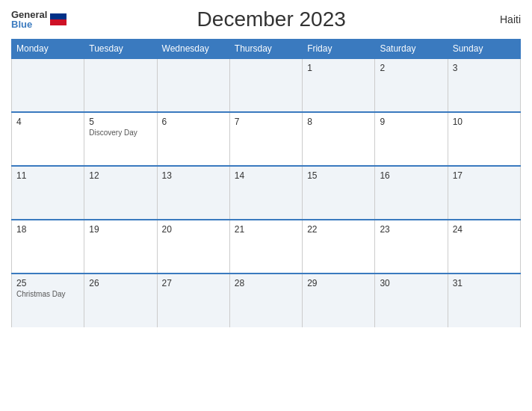 The image size is (532, 411). I want to click on calendar-week-3: 11121314151617, so click(266, 193).